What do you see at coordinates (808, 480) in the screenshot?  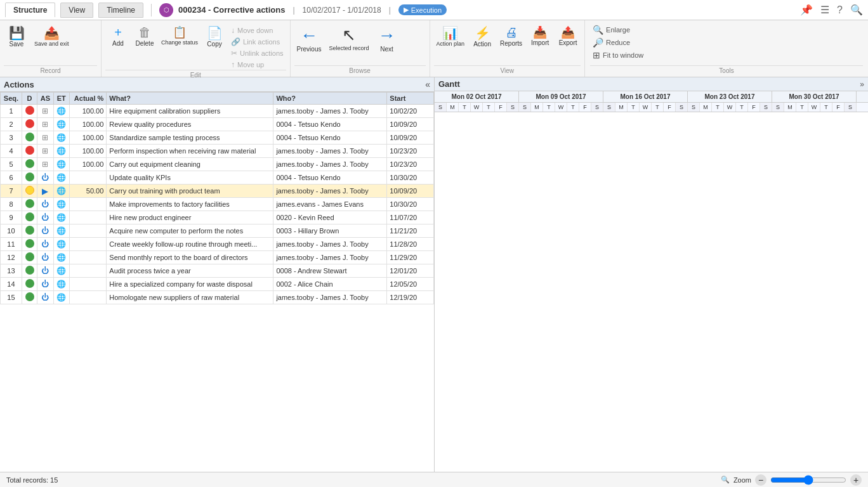 I see `zoom-slider` at bounding box center [808, 480].